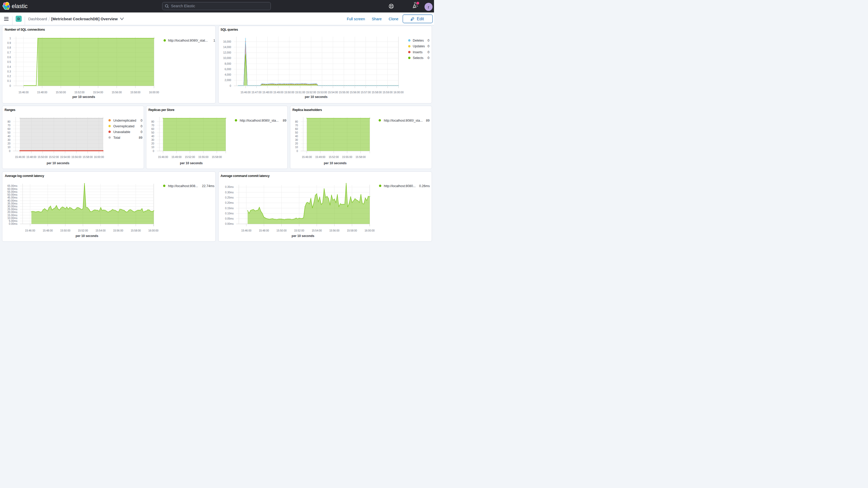 Image resolution: width=868 pixels, height=488 pixels. Describe the element at coordinates (124, 126) in the screenshot. I see `svg-text: Overreplicated` at that location.